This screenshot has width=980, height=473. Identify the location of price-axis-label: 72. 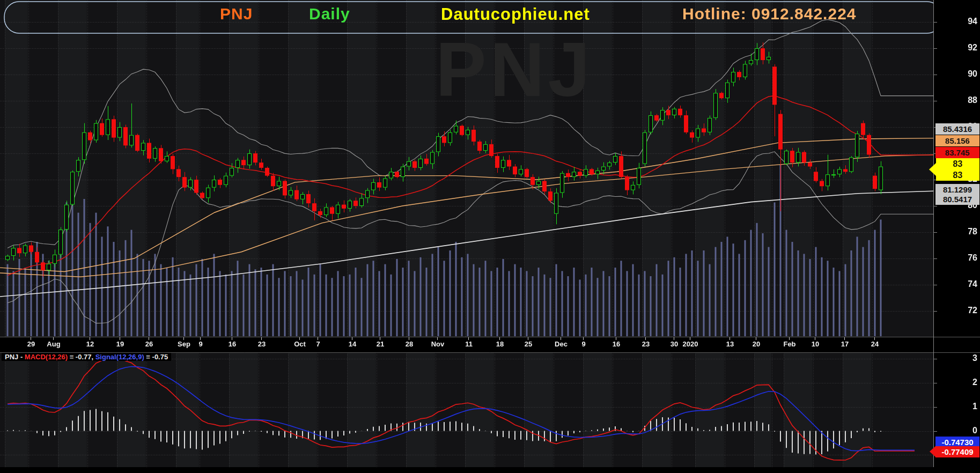
(961, 311).